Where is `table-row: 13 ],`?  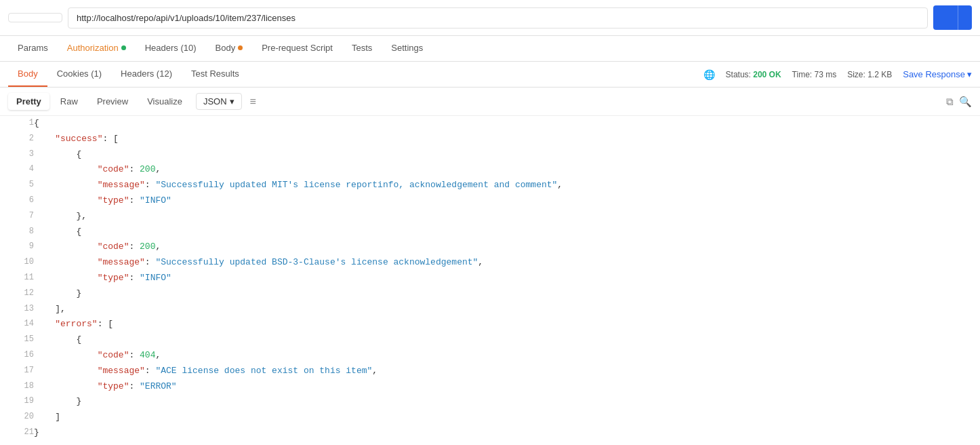 table-row: 13 ], is located at coordinates (490, 309).